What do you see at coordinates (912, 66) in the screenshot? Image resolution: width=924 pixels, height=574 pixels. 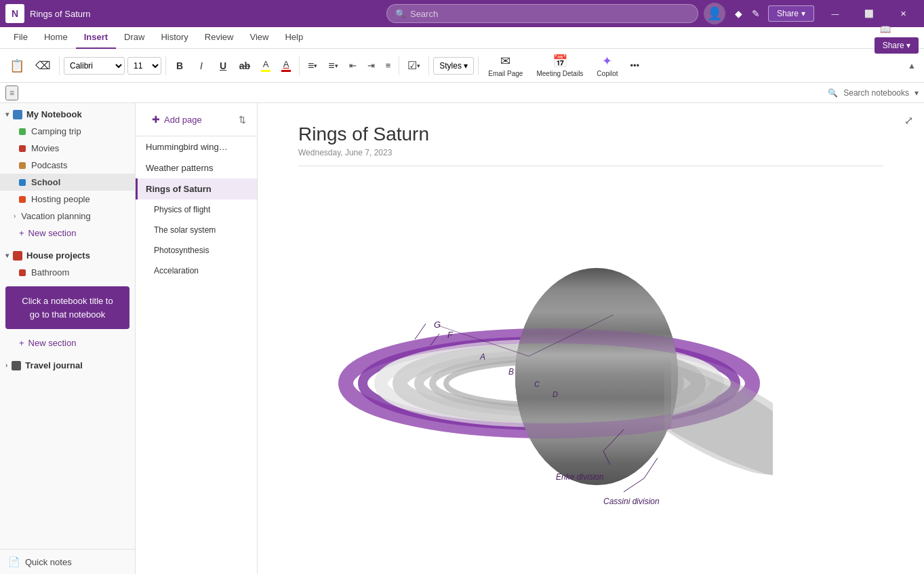 I see `ribbon-collapse-button: ▲` at bounding box center [912, 66].